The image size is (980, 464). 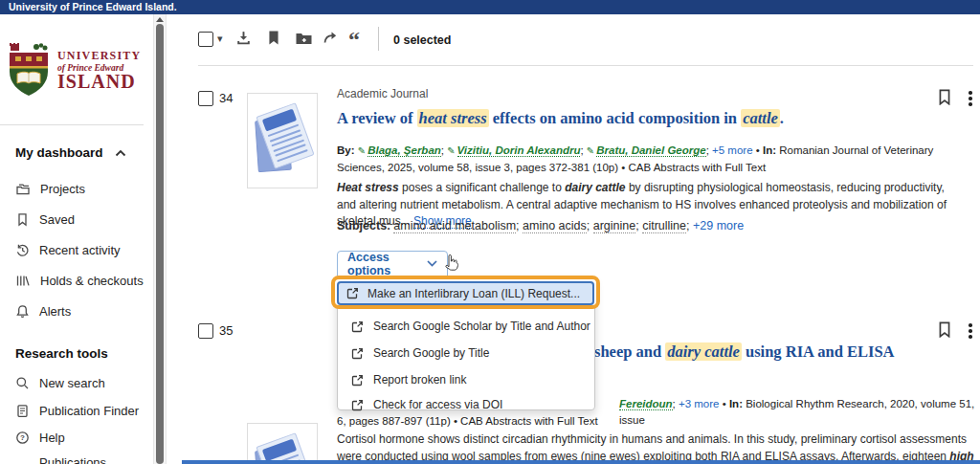 I want to click on sidebar-item-label: Holds & checkouts, so click(x=92, y=281).